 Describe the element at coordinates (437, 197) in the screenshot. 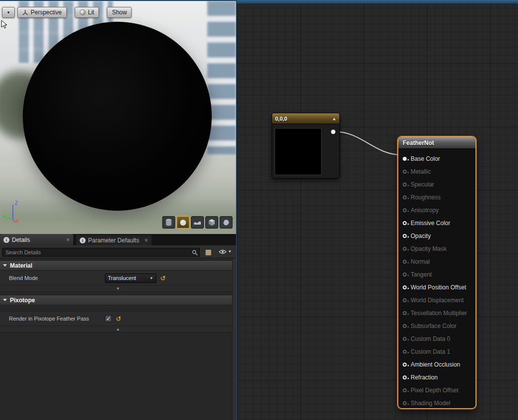

I see `pin-row-roughness: Roughness` at that location.